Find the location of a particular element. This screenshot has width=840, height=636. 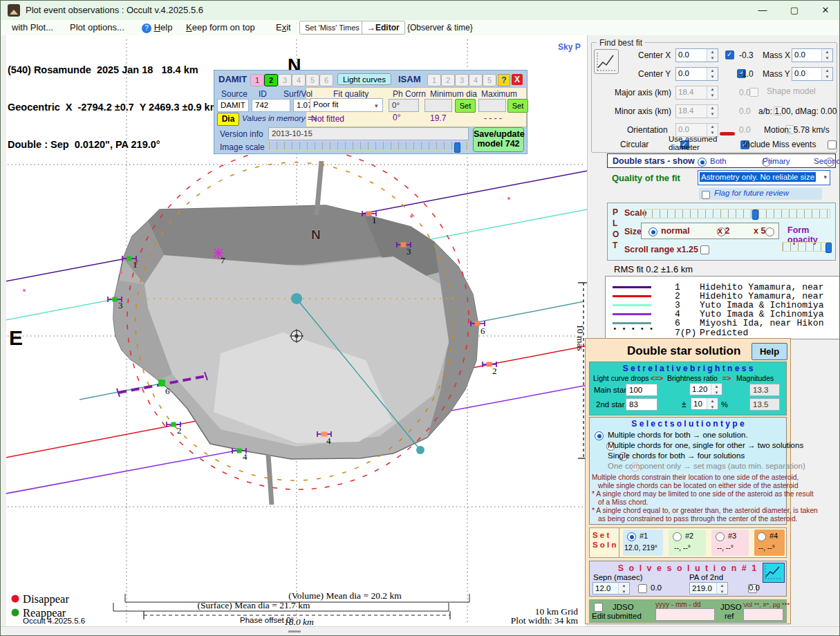

max-dia-input is located at coordinates (492, 105).